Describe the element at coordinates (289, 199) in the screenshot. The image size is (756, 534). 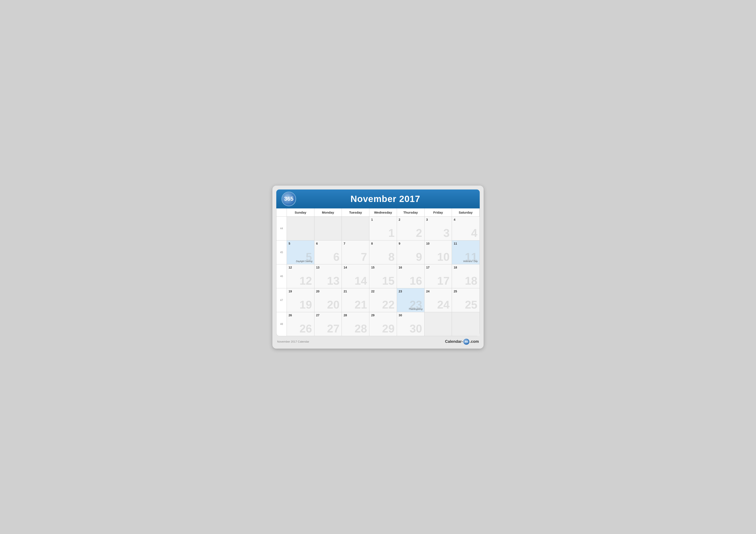
I see `logo-badge: 365` at that location.